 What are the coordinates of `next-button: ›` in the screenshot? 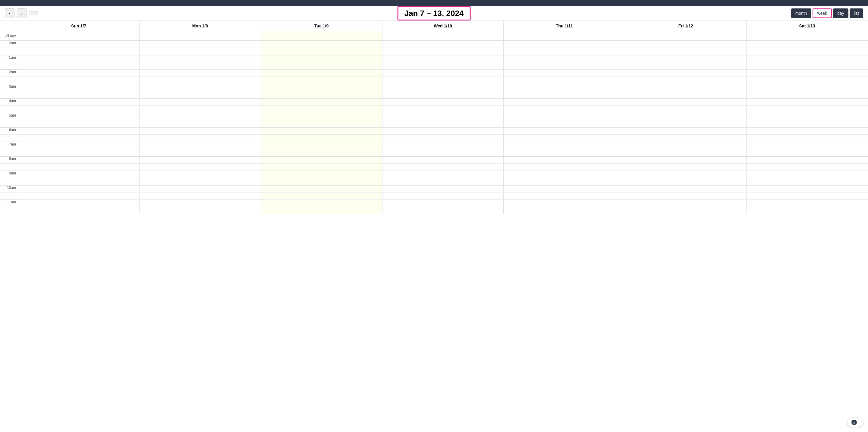 It's located at (22, 13).